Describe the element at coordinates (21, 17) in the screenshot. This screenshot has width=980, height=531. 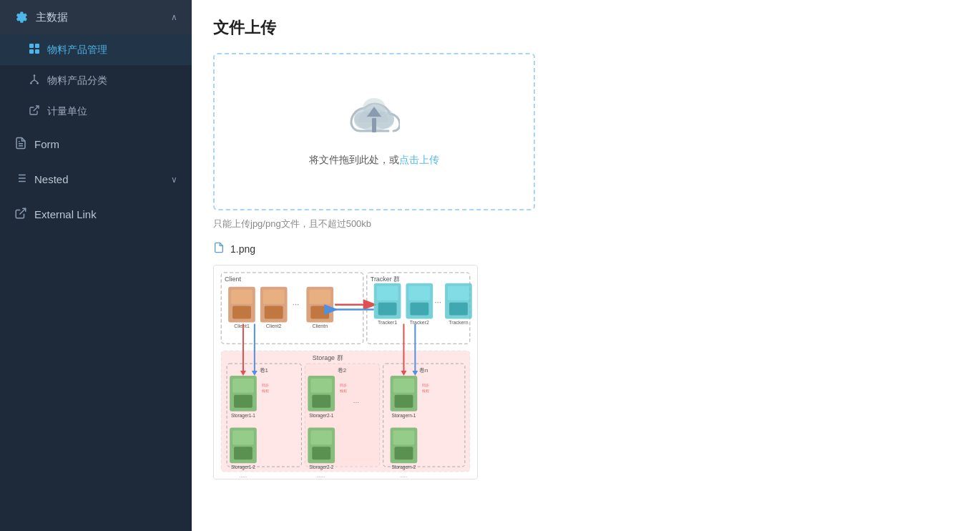
I see `gear-icon` at that location.